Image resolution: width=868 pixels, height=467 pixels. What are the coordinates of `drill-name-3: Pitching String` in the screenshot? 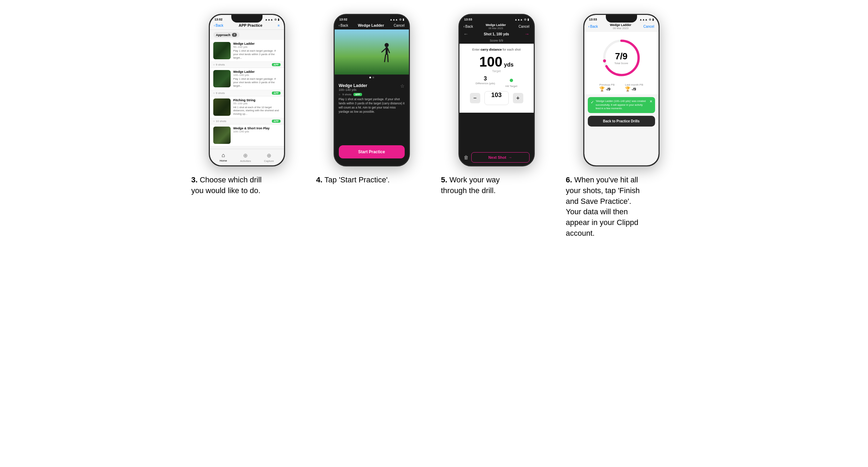 It's located at (257, 100).